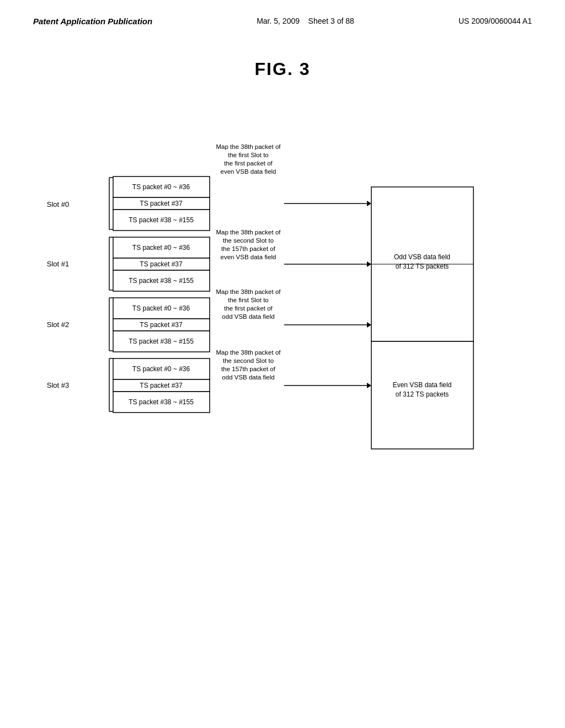 The width and height of the screenshot is (565, 728). Describe the element at coordinates (369, 386) in the screenshot. I see `arrow4-head` at that location.